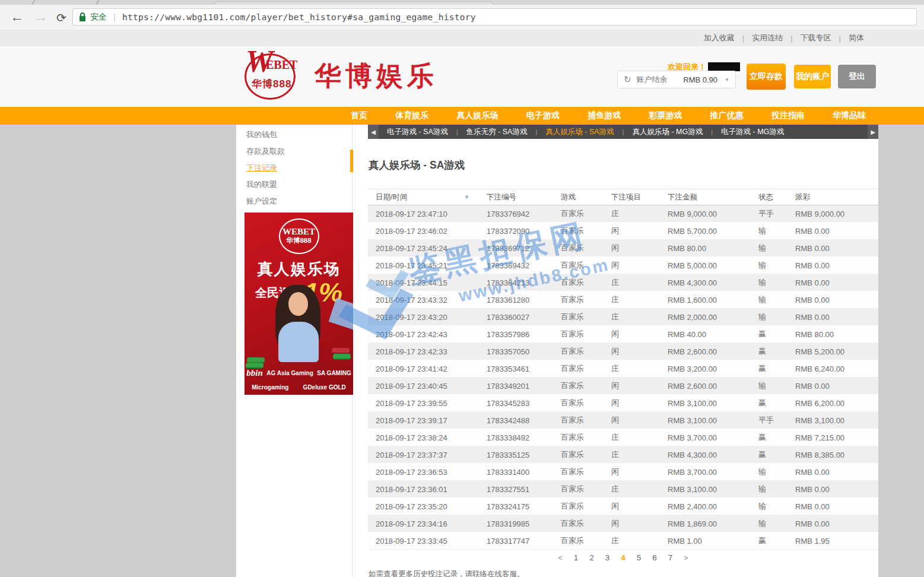  Describe the element at coordinates (623, 214) in the screenshot. I see `table-row: 2018-09-17 23:47:101783376942百家乐庄RMB 9,0…` at that location.